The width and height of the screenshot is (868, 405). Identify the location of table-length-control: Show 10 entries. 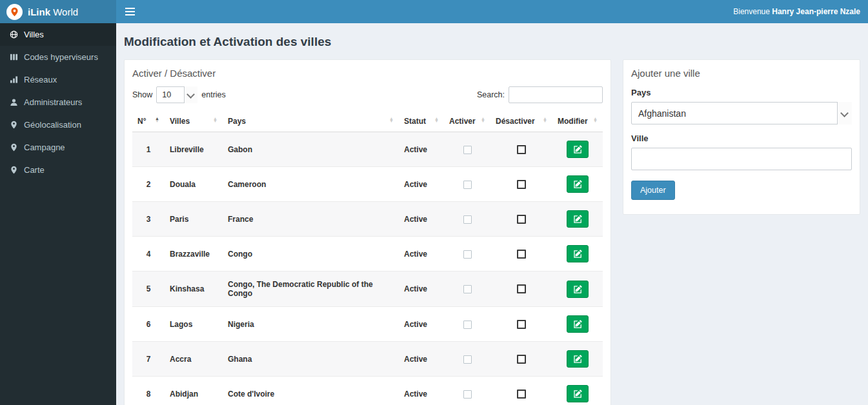
(179, 95).